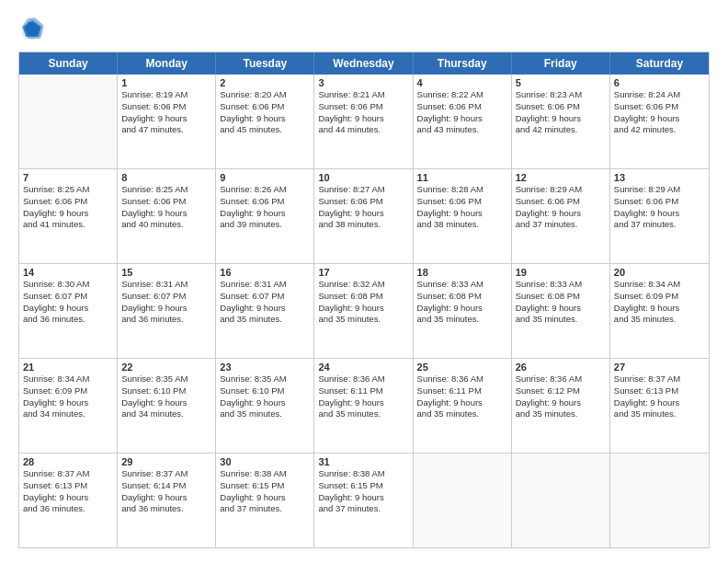 The height and width of the screenshot is (563, 728). Describe the element at coordinates (660, 131) in the screenshot. I see `cell-info-line: and 42 minutes.` at that location.